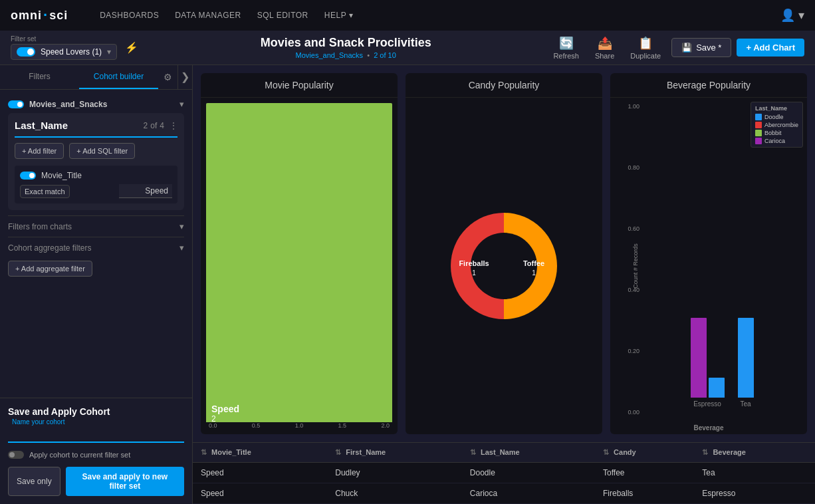 The image size is (815, 504). I want to click on add-filter-button: + Add filter, so click(39, 151).